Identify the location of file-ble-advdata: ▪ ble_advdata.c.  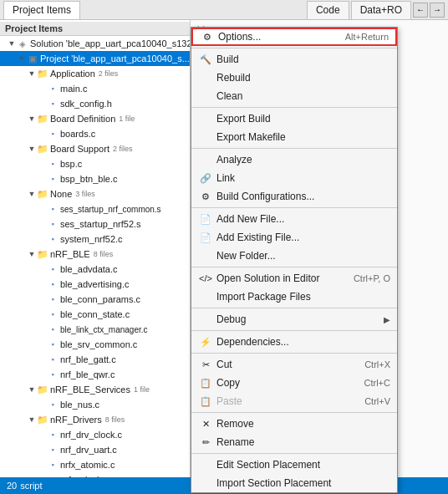
(95, 269).